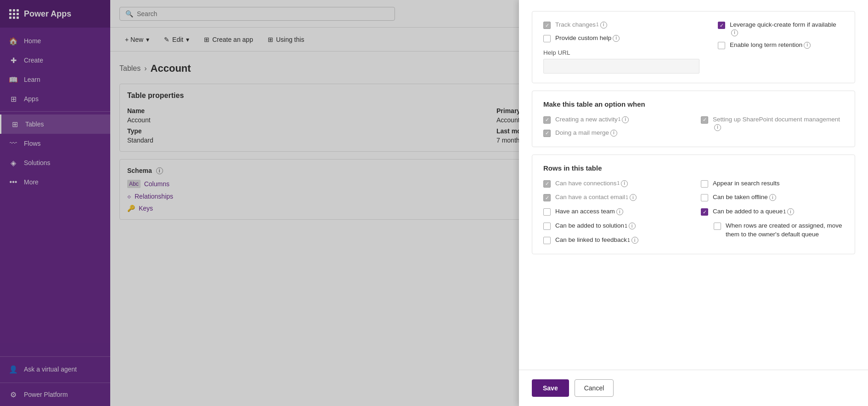  What do you see at coordinates (772, 123) in the screenshot?
I see `setting-up-sharepoint-row: Setting up SharePoint document managemen…` at bounding box center [772, 123].